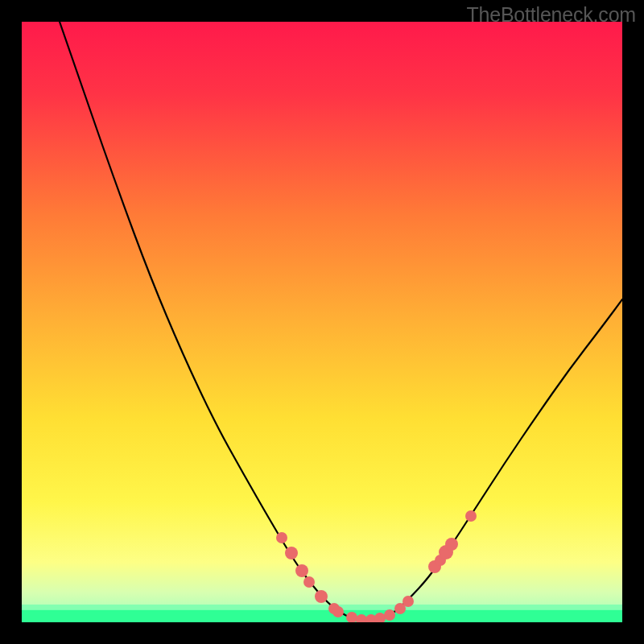  I want to click on watermark-text: TheBottleneck.com, so click(551, 14).